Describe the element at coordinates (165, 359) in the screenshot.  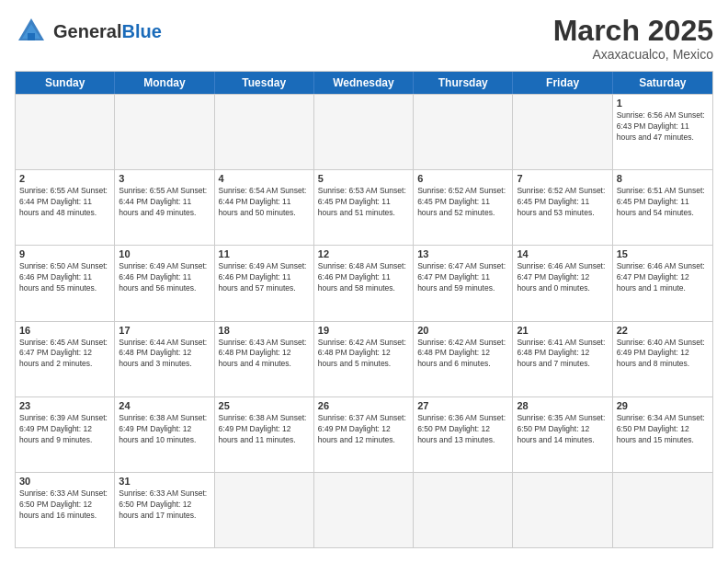
I see `day-cell-w3-d1: 17Sunrise: 6:44 AM Sunset: 6:48 PM Dayli…` at that location.